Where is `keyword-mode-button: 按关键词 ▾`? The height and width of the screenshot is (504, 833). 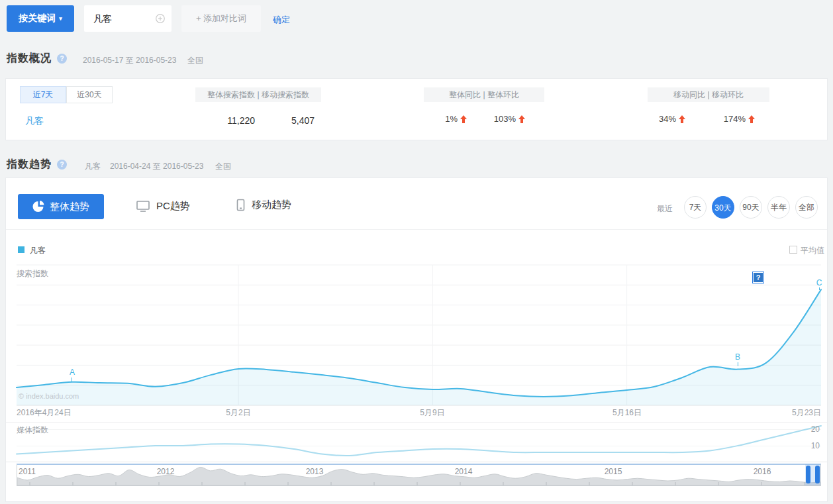 keyword-mode-button: 按关键词 ▾ is located at coordinates (40, 19).